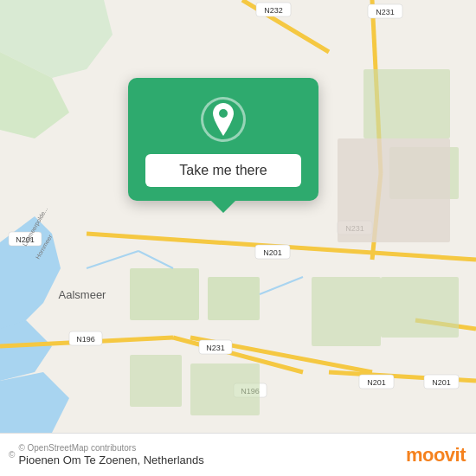 The width and height of the screenshot is (476, 476). I want to click on svg-text: Aalsmeer, so click(83, 294).